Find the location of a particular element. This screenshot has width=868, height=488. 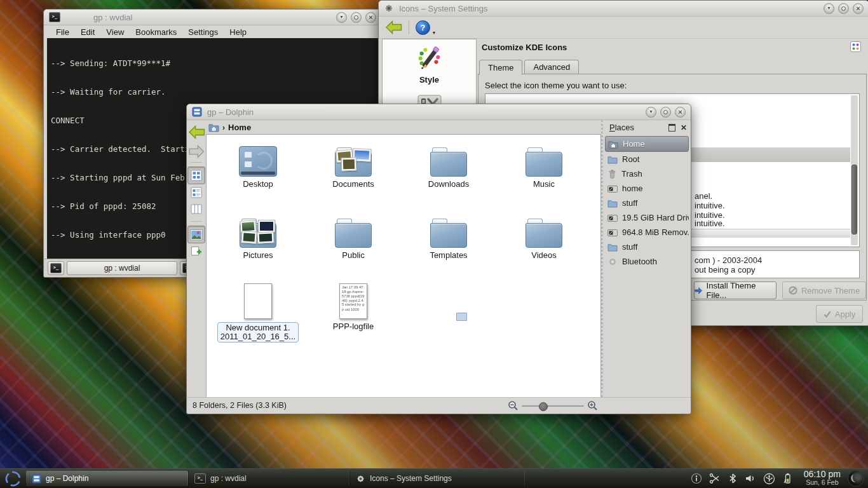

home-folder-icon is located at coordinates (214, 127).